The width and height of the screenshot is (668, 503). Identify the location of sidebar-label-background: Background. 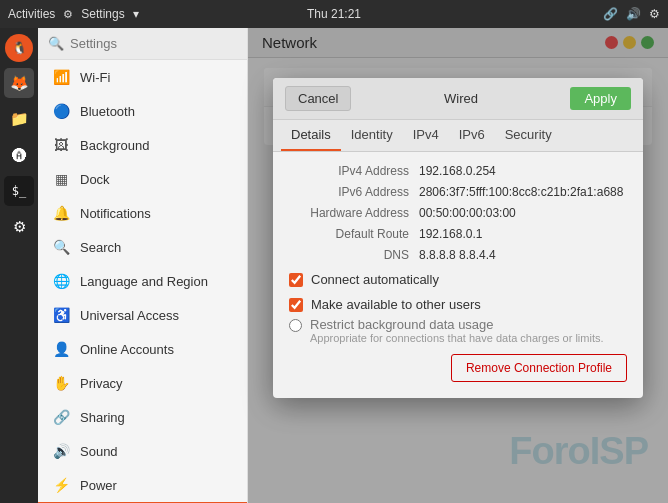
(156, 146).